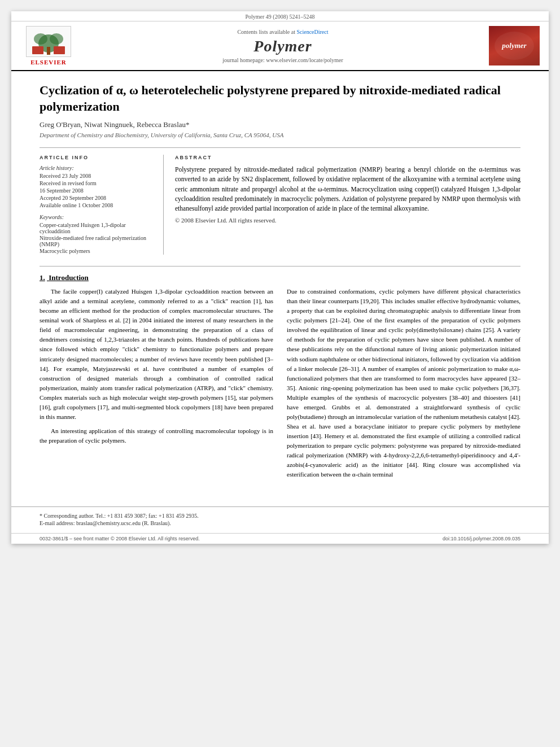  I want to click on polymer-logo-text: polymer, so click(514, 46).